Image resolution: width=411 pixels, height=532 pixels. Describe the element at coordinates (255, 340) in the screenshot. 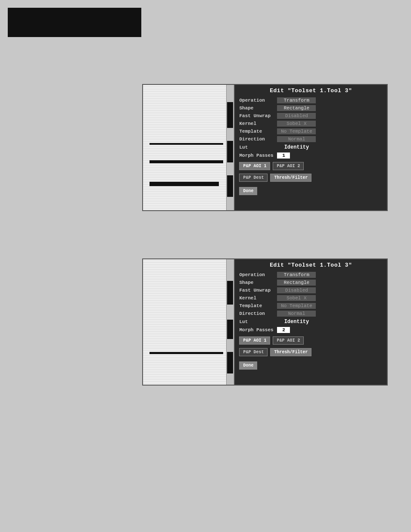

I see `btn-pap-aoi1-2: P&P AOI 1` at that location.